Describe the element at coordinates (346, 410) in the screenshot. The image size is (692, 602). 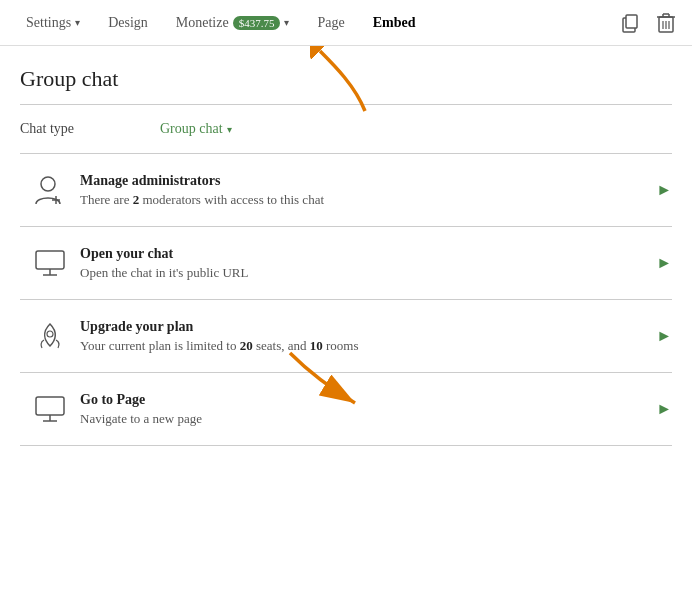
I see `list-item-go-to-page: Go to Page Navigate to a new page ►` at that location.